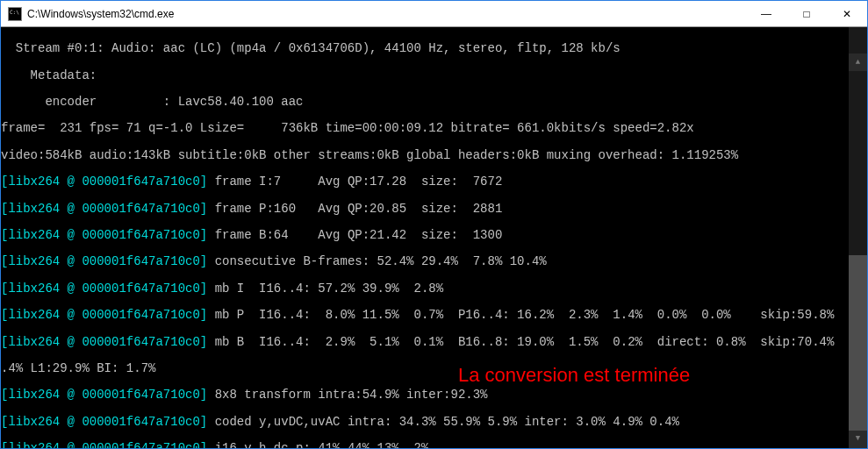 Image resolution: width=868 pixels, height=449 pixels. I want to click on output-line: video:584kB audio:143kB subtitle:0kB oth…, so click(434, 156).